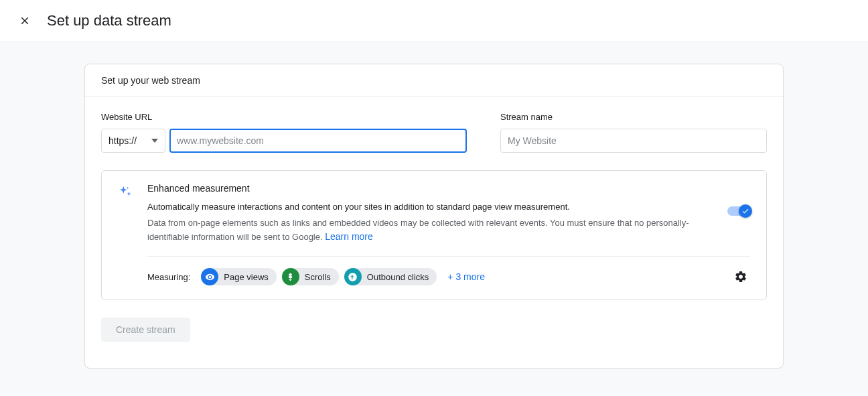 Image resolution: width=868 pixels, height=396 pixels. I want to click on outbound-icon, so click(353, 277).